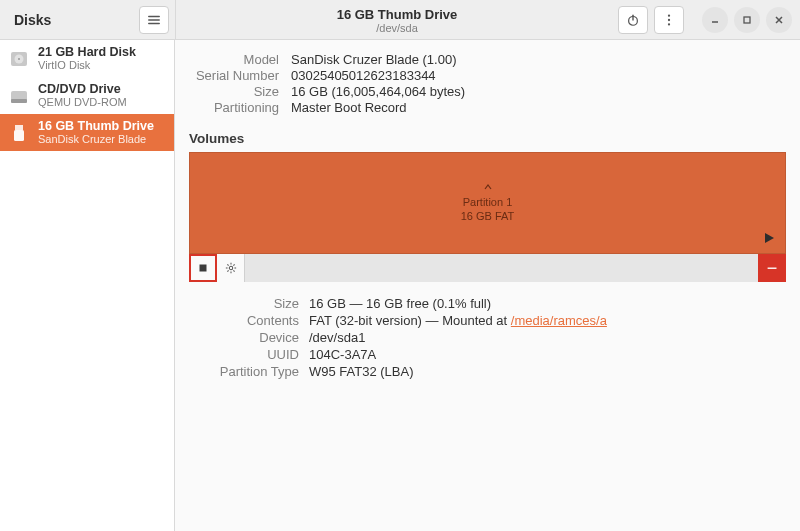  Describe the element at coordinates (538, 76) in the screenshot. I see `value-serial: 03025405012623183344` at that location.